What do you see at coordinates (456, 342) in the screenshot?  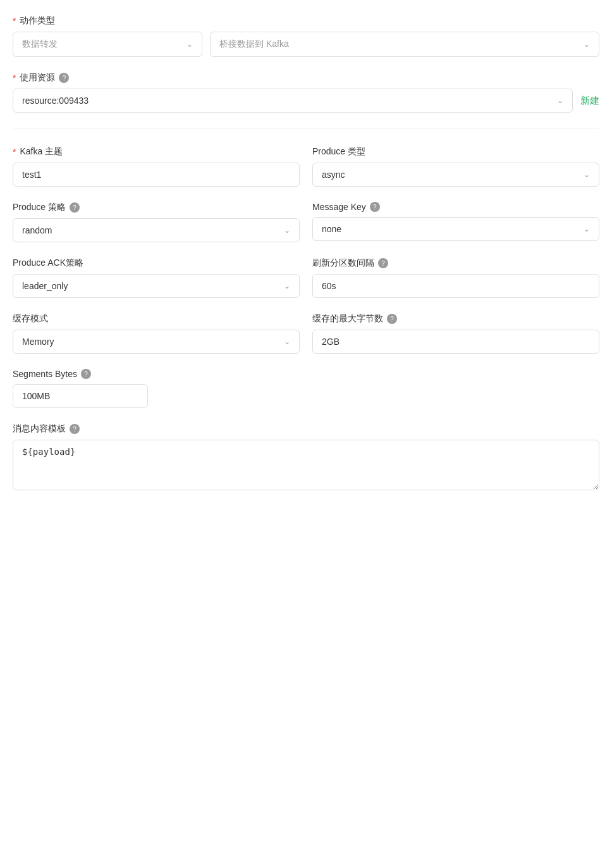 I see `max-cache-bytes-input` at bounding box center [456, 342].